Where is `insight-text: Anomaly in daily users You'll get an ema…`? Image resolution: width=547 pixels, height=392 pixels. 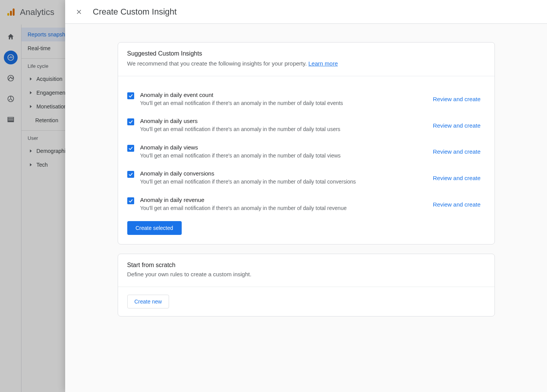 insight-text: Anomaly in daily users You'll get an ema… is located at coordinates (284, 126).